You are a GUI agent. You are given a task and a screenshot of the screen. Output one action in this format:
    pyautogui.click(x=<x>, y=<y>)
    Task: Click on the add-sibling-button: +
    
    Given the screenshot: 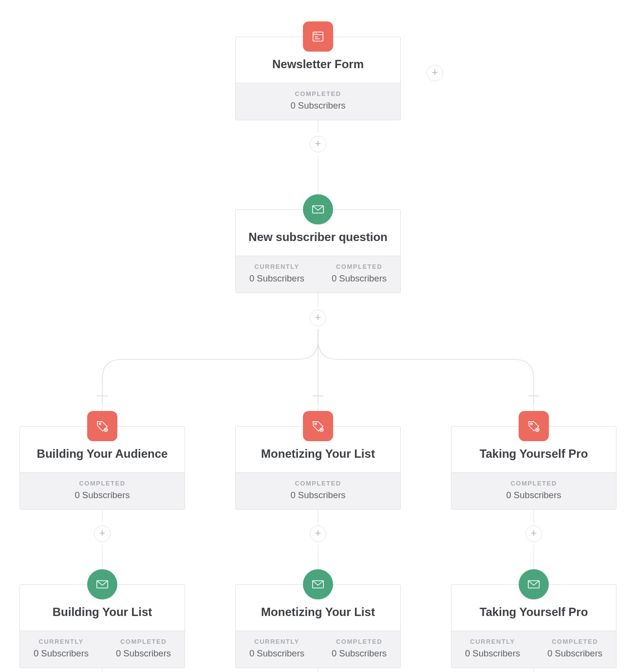 What is the action you would take?
    pyautogui.click(x=435, y=73)
    